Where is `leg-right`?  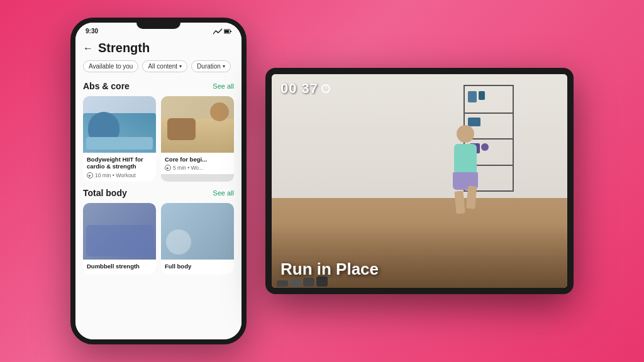 leg-right is located at coordinates (472, 197).